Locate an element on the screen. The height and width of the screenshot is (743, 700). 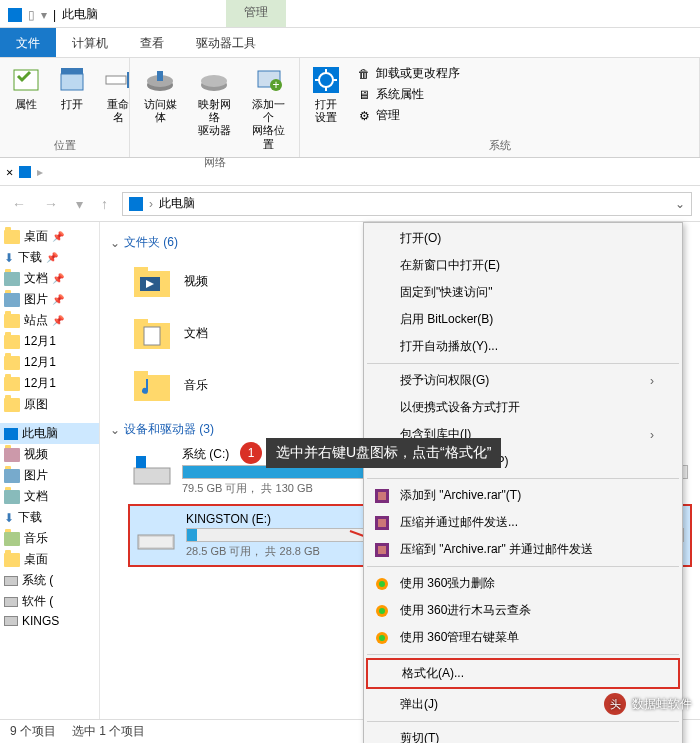
system-props-button: 🖥系统属性 is located at coordinates (408, 94).